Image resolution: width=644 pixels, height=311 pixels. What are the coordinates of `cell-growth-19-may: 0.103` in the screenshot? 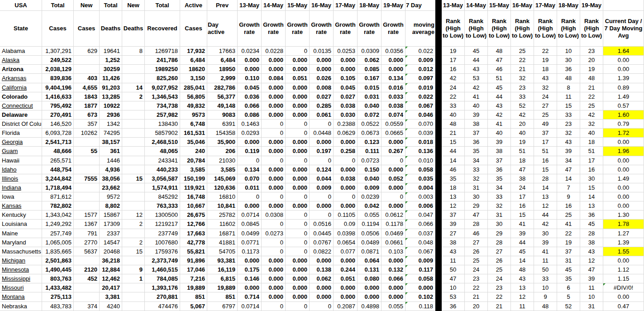 It's located at (394, 252).